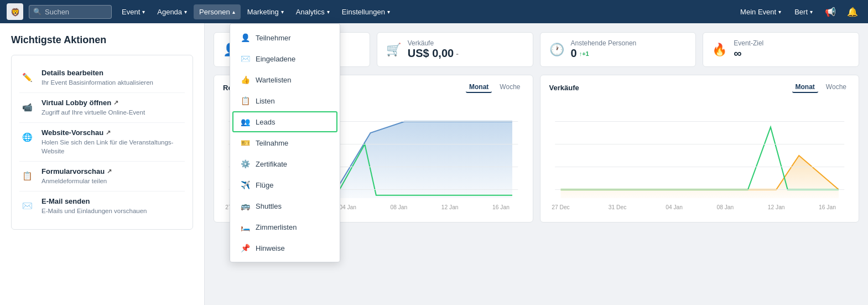 This screenshot has height=305, width=868. I want to click on action-title: Details bearbeiten, so click(97, 73).